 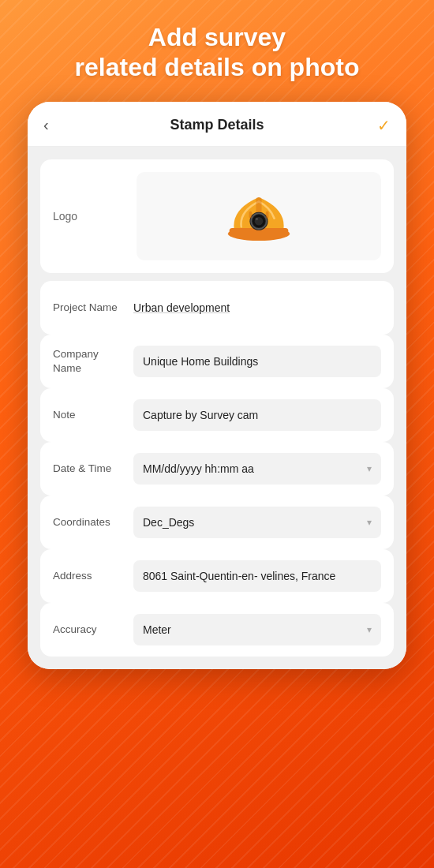 What do you see at coordinates (217, 576) in the screenshot?
I see `form-row-address: Address8061 Saint-Quentin-en- velines, F…` at bounding box center [217, 576].